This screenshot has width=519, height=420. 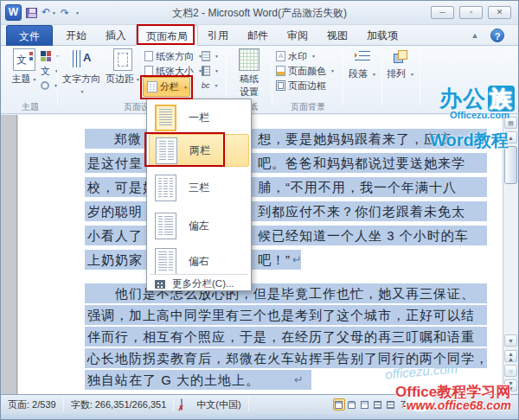 I want to click on paragraph-icon, so click(x=362, y=57).